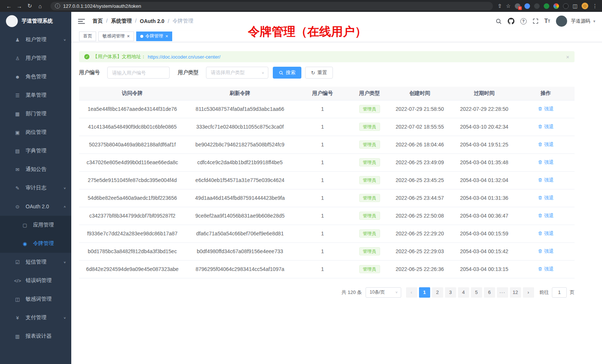 This screenshot has width=602, height=364. Describe the element at coordinates (396, 292) in the screenshot. I see `select-chevron-icon: ∨` at that location.